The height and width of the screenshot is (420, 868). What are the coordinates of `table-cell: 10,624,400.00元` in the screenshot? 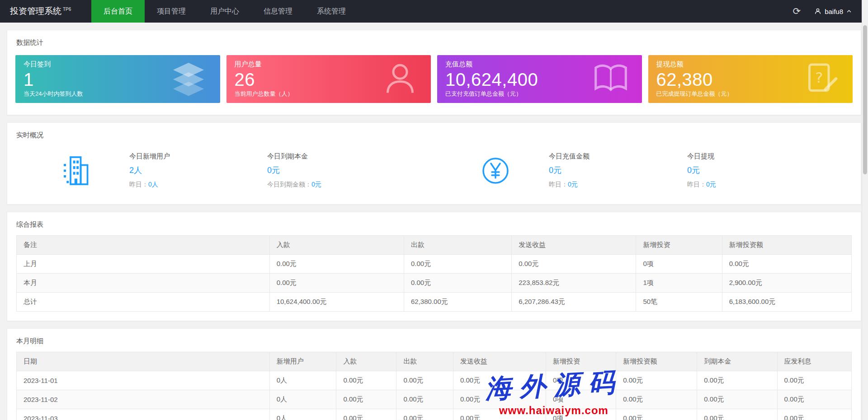 It's located at (336, 302).